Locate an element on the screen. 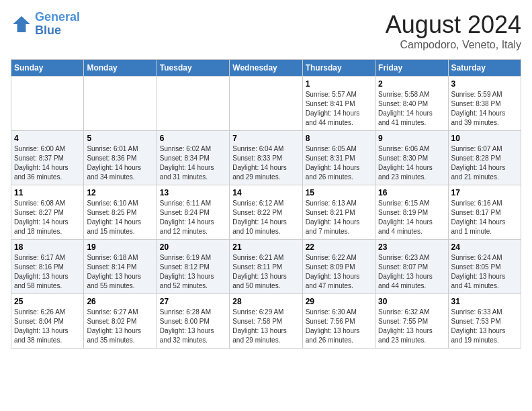 The image size is (532, 411). day-number: 6 is located at coordinates (193, 138).